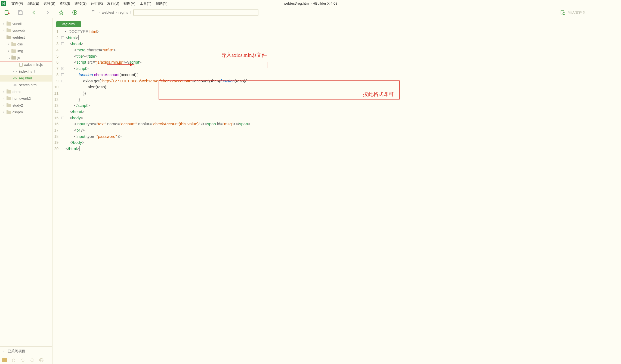 This screenshot has height=364, width=621. I want to click on cloud-icon, so click(32, 360).